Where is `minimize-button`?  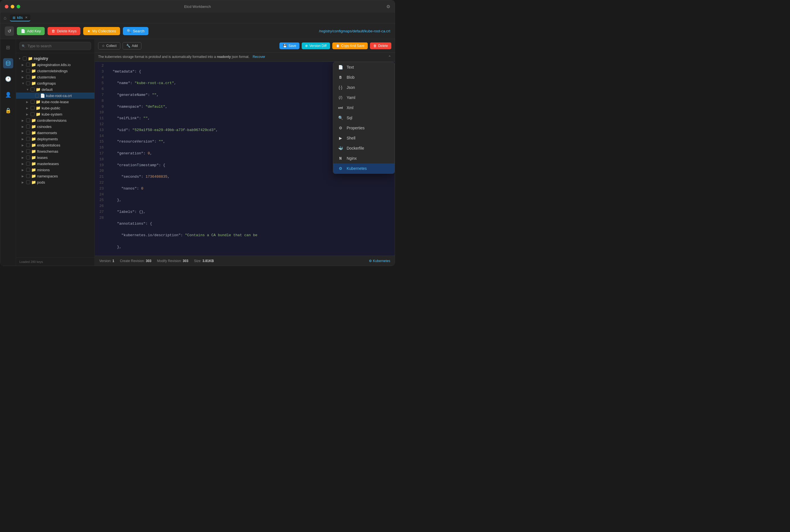 minimize-button is located at coordinates (12, 7).